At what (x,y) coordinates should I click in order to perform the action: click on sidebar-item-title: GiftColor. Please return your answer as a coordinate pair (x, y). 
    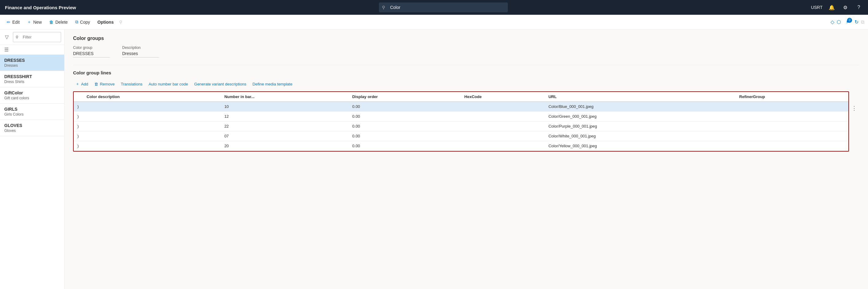
    Looking at the image, I should click on (32, 93).